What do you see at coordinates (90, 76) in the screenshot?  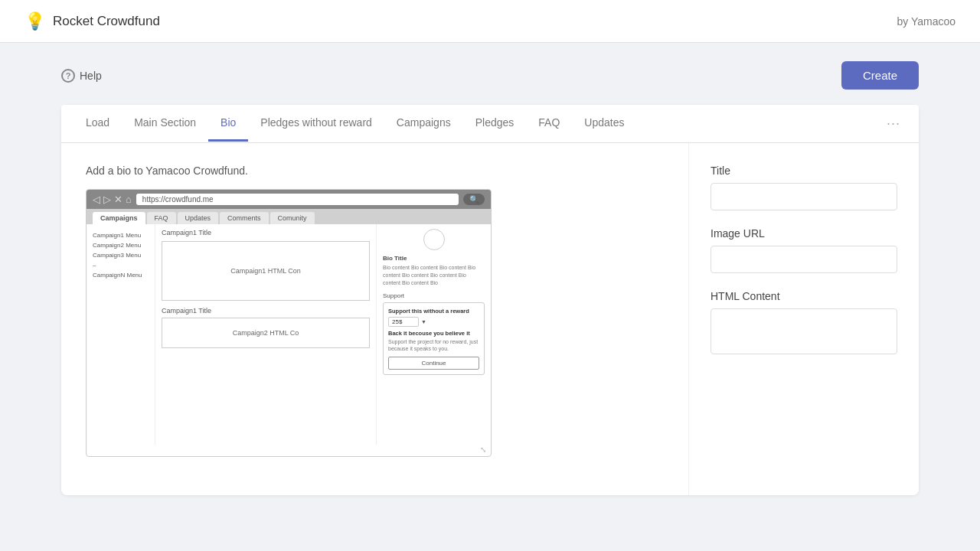 I see `help-label: Help` at bounding box center [90, 76].